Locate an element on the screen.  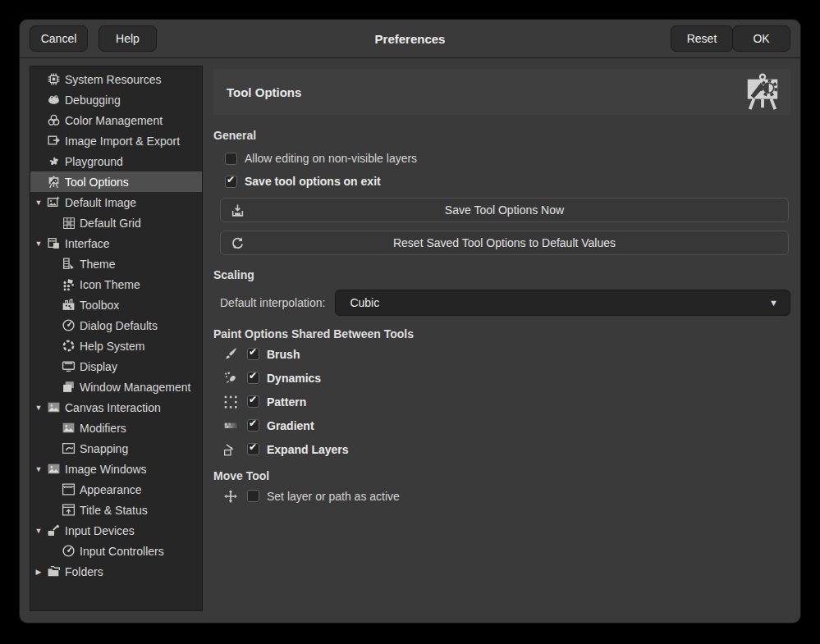
window-title: Preferences is located at coordinates (410, 39).